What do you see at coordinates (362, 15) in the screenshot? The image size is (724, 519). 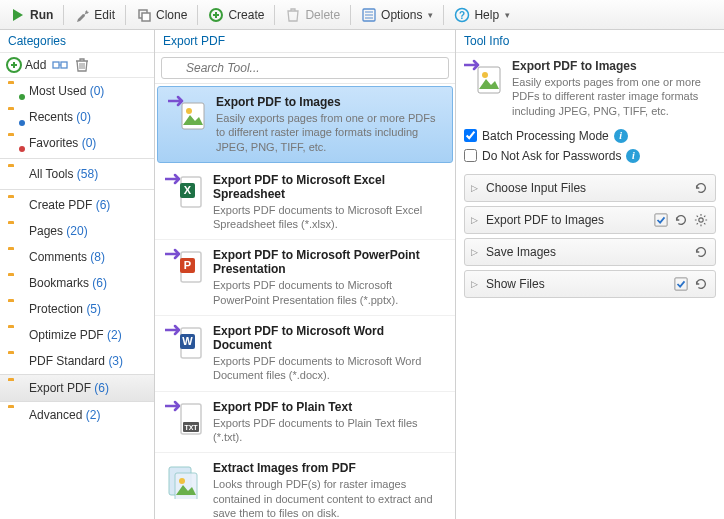 I see `main-toolbar: Run Edit Clone Create Delete Options ? H…` at bounding box center [362, 15].